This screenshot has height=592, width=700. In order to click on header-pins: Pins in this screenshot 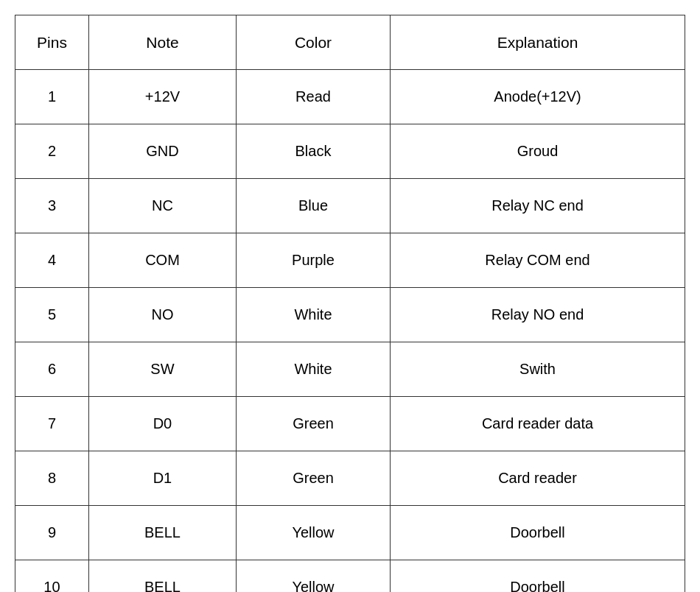, I will do `click(52, 43)`.